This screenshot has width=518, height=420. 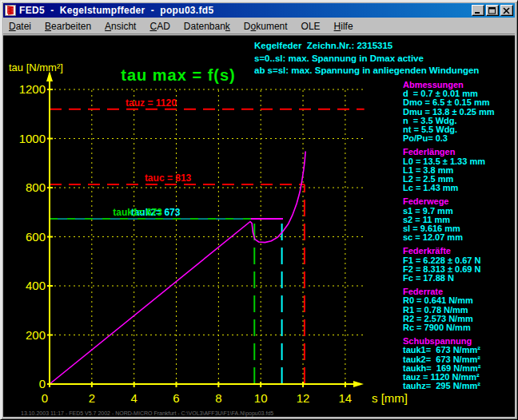 What do you see at coordinates (460, 251) in the screenshot?
I see `section-title: Federkräfte` at bounding box center [460, 251].